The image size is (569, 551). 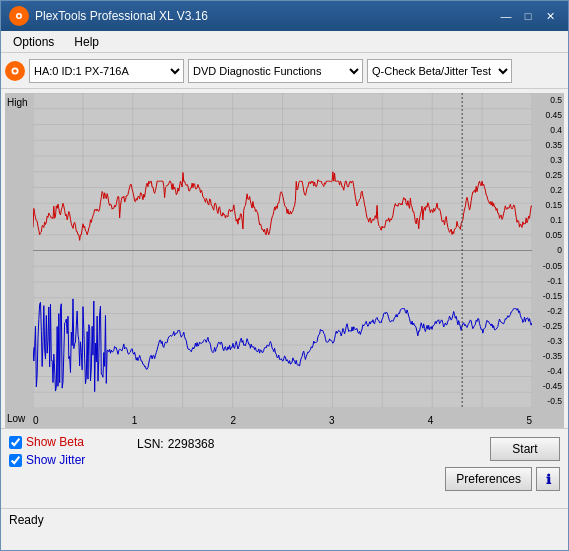 What do you see at coordinates (19, 418) in the screenshot?
I see `y-label-low: Low` at bounding box center [19, 418].